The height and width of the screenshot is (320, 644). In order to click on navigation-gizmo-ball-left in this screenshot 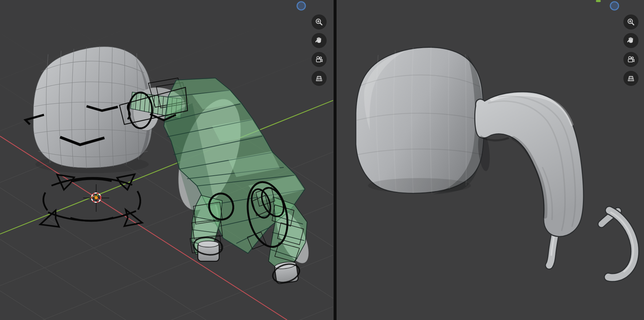, I will do `click(301, 6)`.